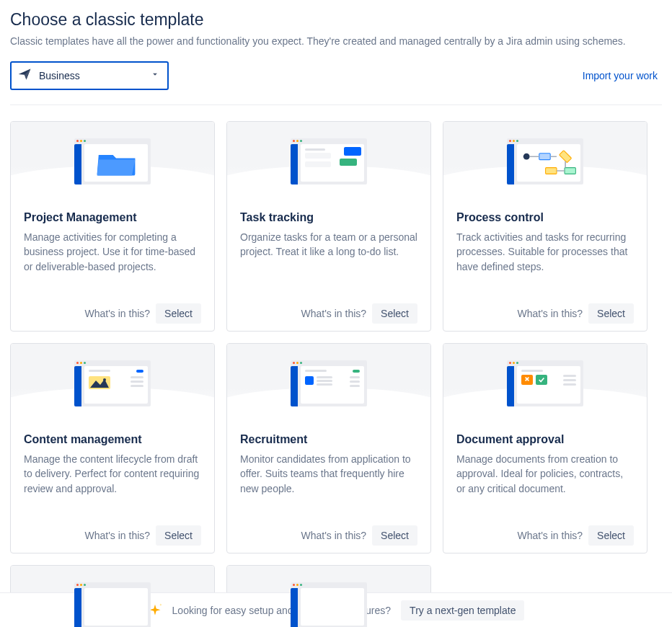 The image size is (672, 627). Describe the element at coordinates (112, 263) in the screenshot. I see `card-description: Manage activities for completing a busin…` at that location.